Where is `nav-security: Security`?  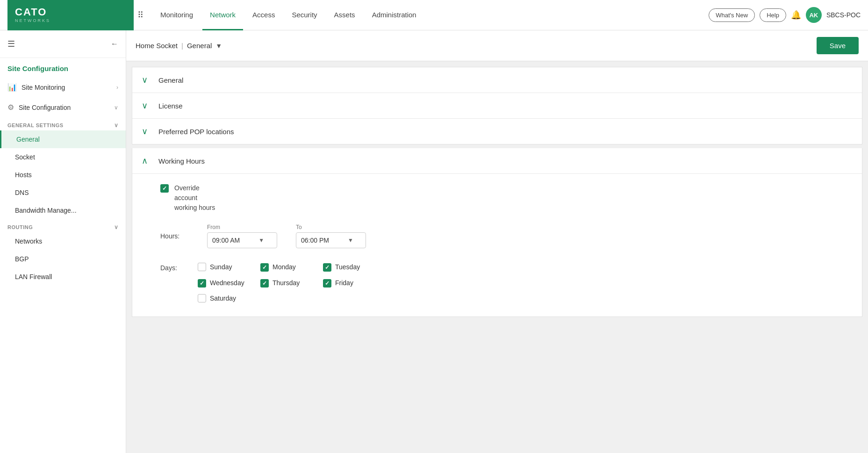 nav-security: Security is located at coordinates (304, 15).